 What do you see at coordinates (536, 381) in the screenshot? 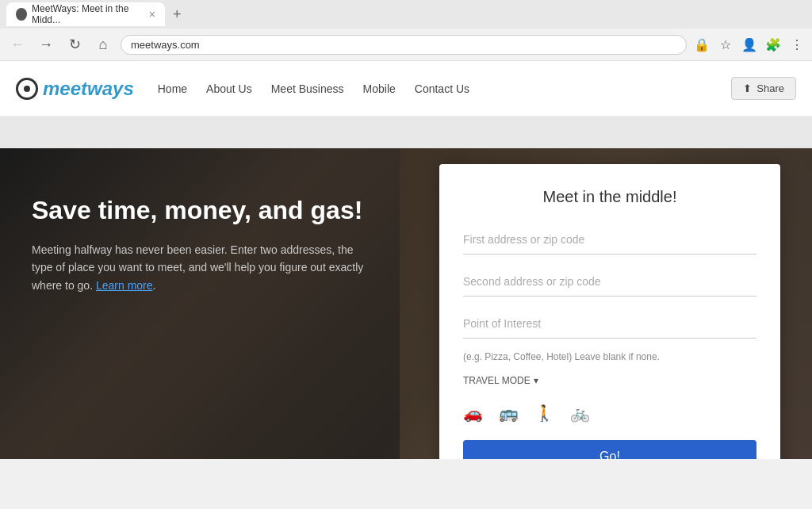
I see `travel-mode-chevron: ▾` at bounding box center [536, 381].